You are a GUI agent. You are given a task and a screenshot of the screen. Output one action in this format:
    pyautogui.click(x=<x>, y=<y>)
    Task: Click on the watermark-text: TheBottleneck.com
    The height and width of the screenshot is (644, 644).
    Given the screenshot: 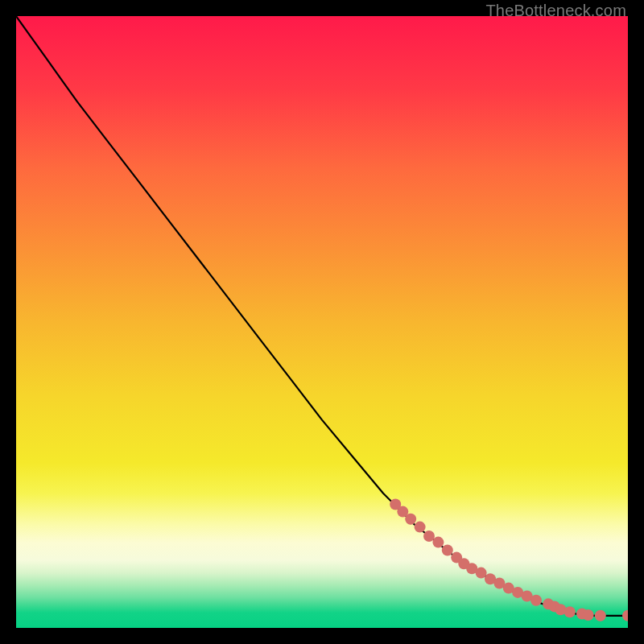 What is the action you would take?
    pyautogui.click(x=555, y=11)
    